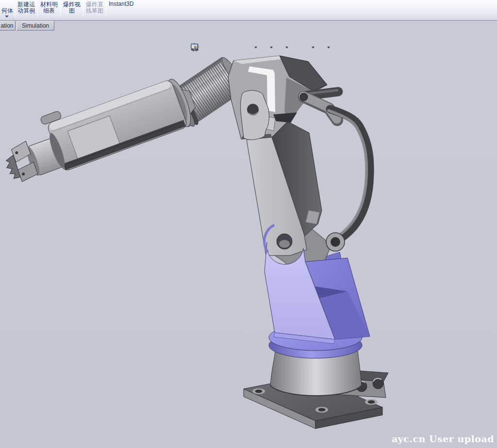 This screenshot has width=497, height=448. Describe the element at coordinates (206, 48) in the screenshot. I see `zoom-to-fit-icon` at that location.